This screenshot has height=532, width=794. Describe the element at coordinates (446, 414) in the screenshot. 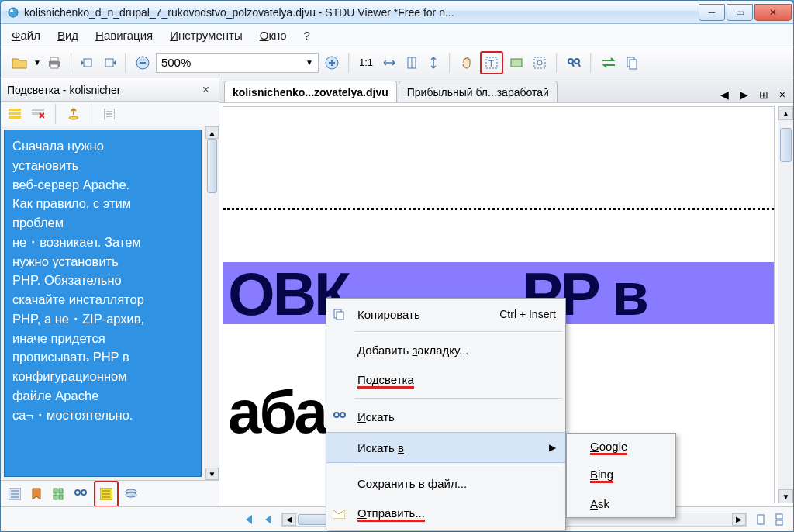

I see `context-menu: Копировать Ctrl + Insert Добавить заклад…` at that location.